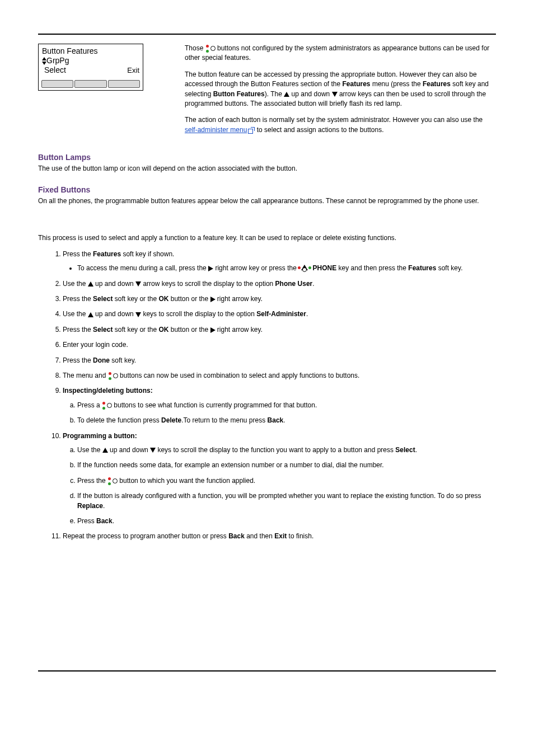 The image size is (534, 756). What do you see at coordinates (135, 330) in the screenshot?
I see `t: soft key or the` at bounding box center [135, 330].